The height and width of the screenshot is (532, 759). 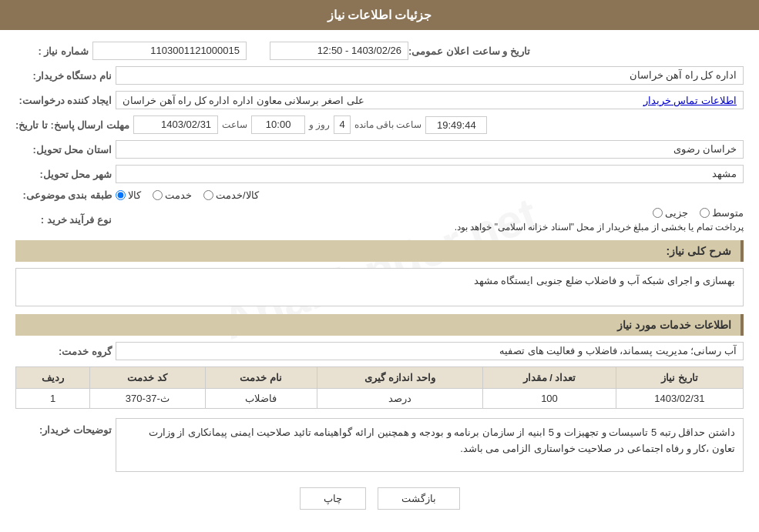 I want to click on col-header-row: ردیف, so click(x=53, y=378).